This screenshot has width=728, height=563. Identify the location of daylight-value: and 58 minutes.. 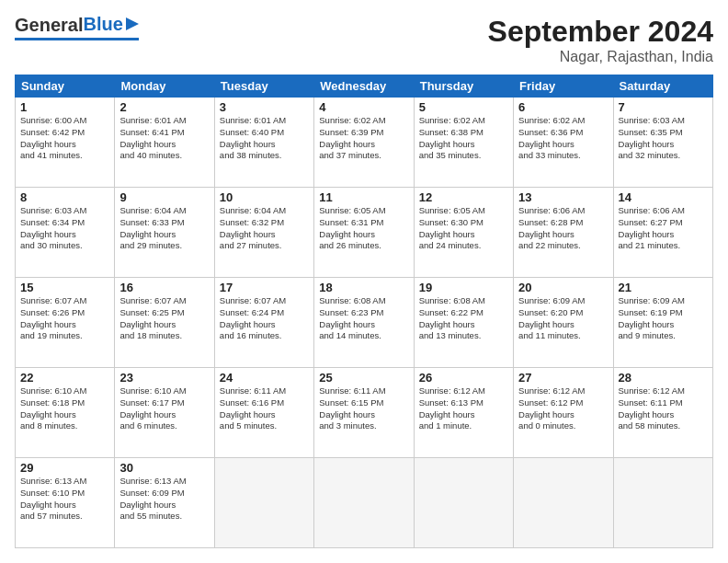
(650, 425).